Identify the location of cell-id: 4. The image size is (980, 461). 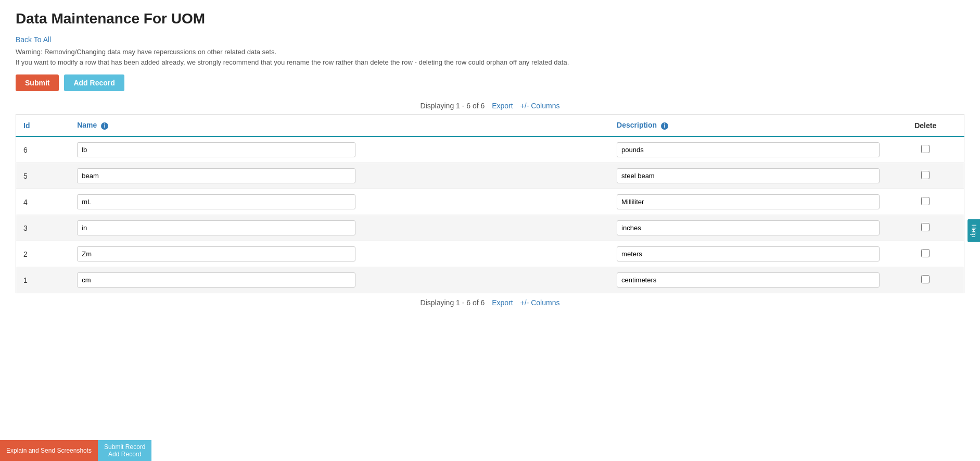
(43, 202).